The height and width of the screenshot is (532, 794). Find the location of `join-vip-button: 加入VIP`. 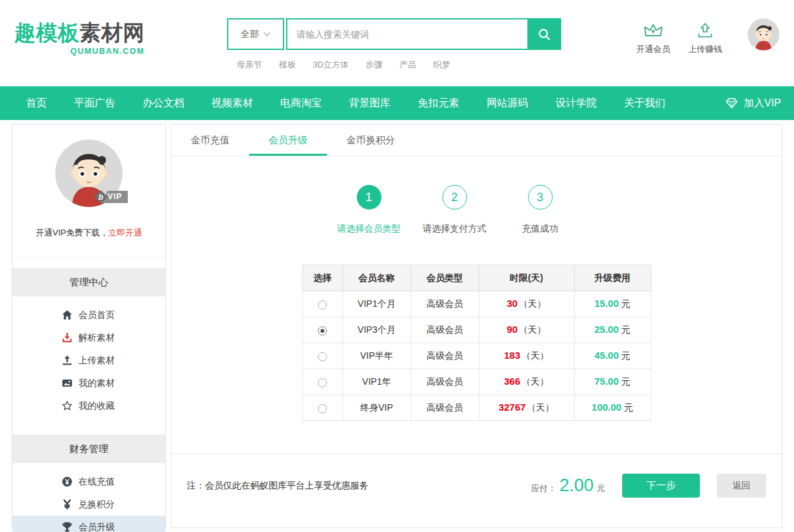

join-vip-button: 加入VIP is located at coordinates (753, 104).